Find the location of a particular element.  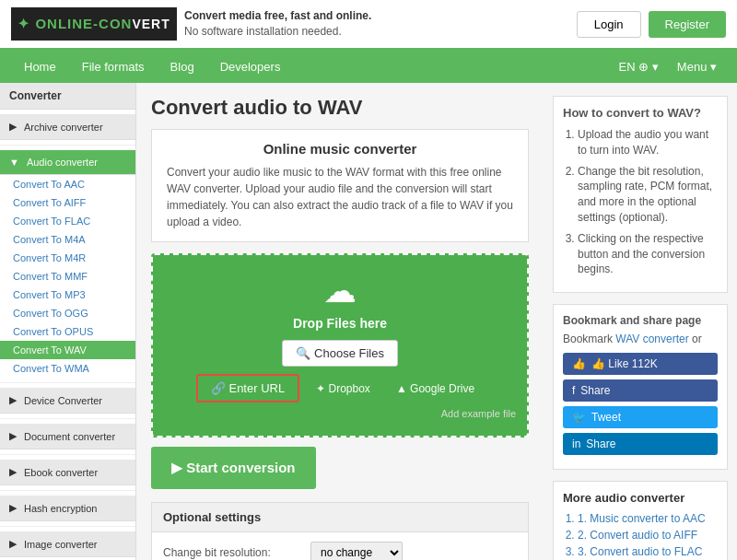

how-step-1: Upload the audio you want to turn into W… is located at coordinates (648, 143).